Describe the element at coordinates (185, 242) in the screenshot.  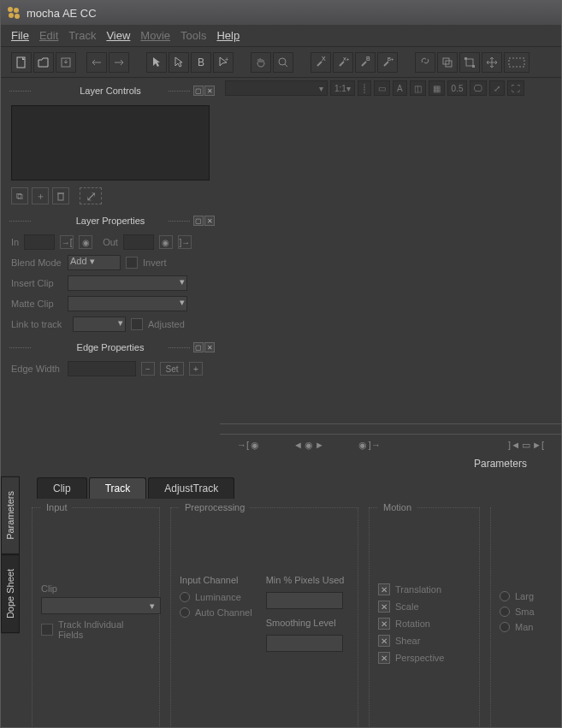
I see `out-bracket-icon: ]→` at that location.